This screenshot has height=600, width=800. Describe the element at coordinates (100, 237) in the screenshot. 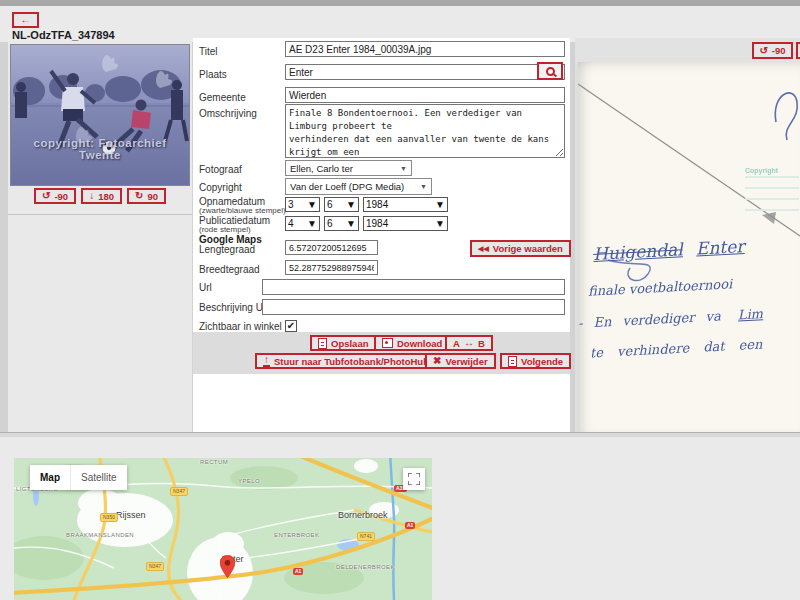

I see `photo-panel: copyright: Fotoarchief Twente ↺ -90 ↓ 18…` at that location.